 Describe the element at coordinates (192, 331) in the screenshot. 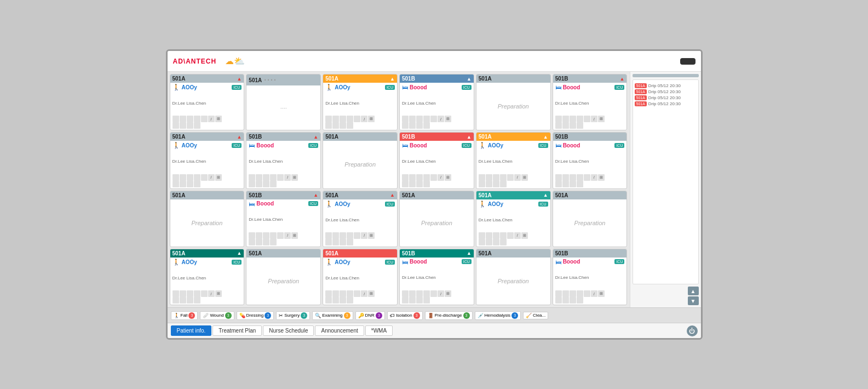

I see `nav-button: Patient info.` at that location.